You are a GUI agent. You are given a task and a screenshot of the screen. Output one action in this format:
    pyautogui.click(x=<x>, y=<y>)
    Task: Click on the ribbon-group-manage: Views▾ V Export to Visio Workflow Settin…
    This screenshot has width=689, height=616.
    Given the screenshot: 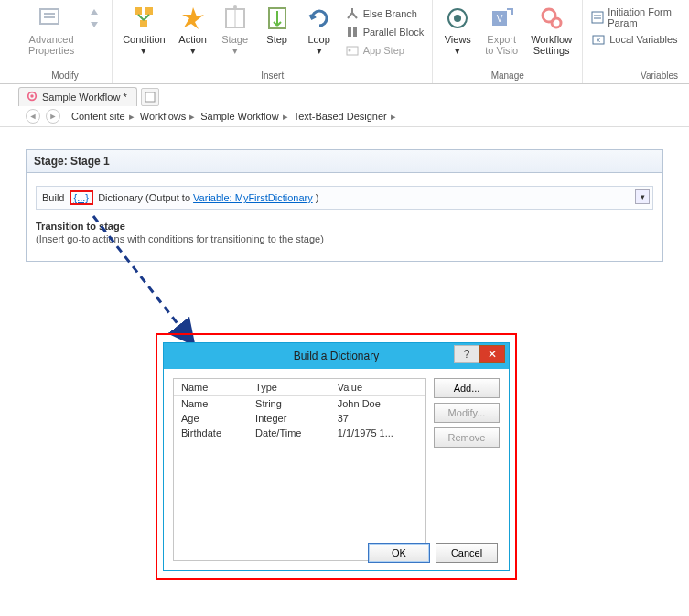 What is the action you would take?
    pyautogui.click(x=508, y=42)
    